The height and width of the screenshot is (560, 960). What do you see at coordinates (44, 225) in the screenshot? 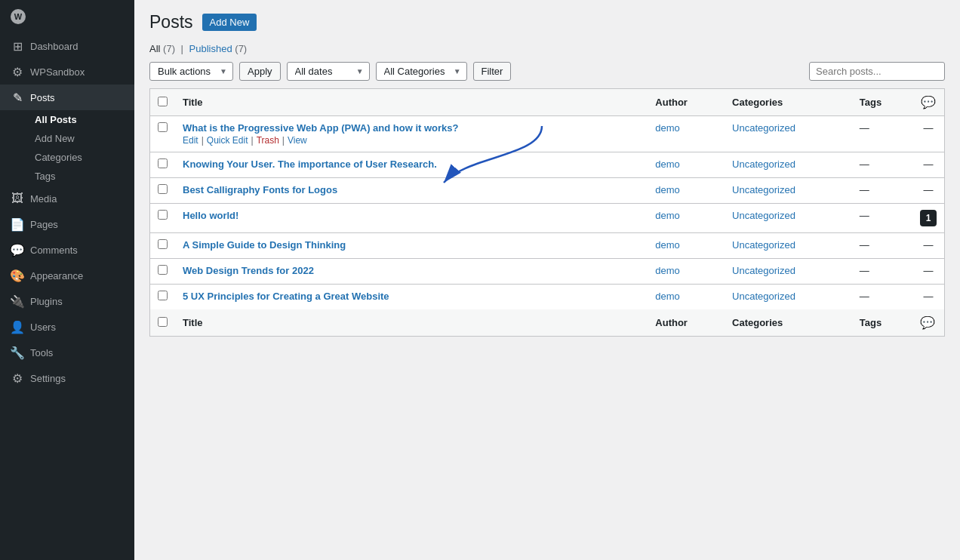
I see `sidebar-item-label: Pages` at bounding box center [44, 225].